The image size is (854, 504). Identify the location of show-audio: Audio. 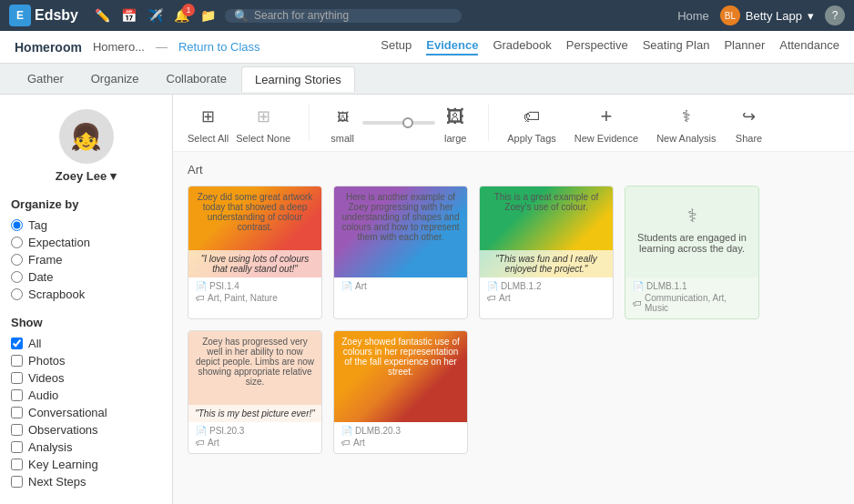
(86, 395).